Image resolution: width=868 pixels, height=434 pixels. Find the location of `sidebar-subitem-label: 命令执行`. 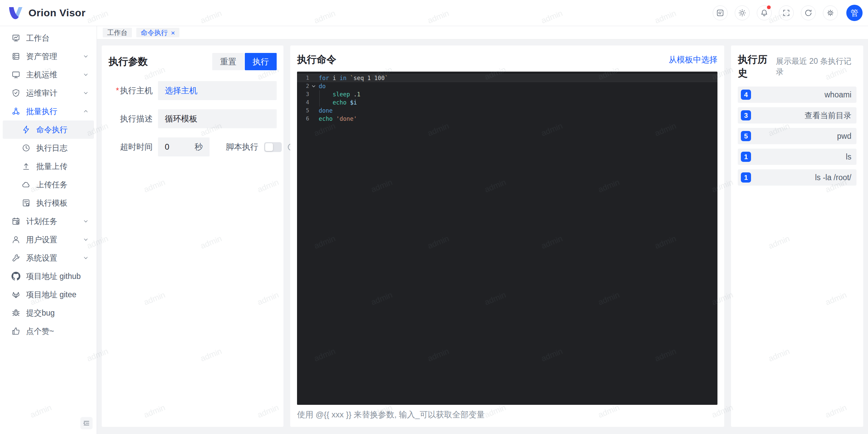

sidebar-subitem-label: 命令执行 is located at coordinates (63, 130).